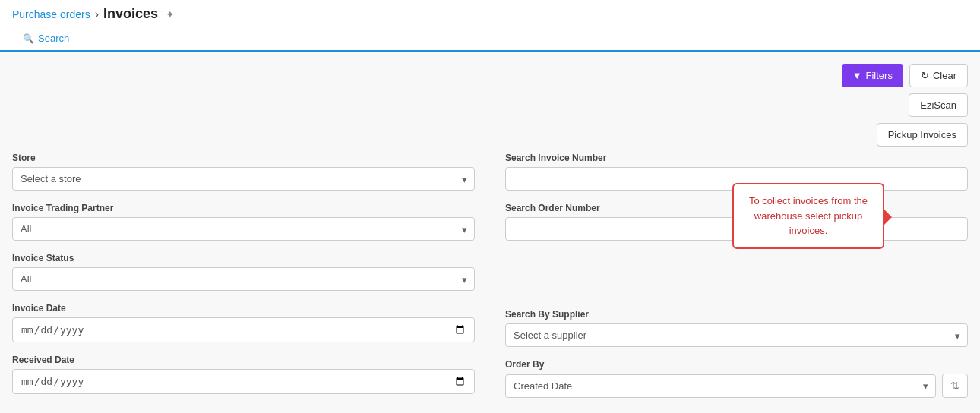 Image resolution: width=980 pixels, height=413 pixels. Describe the element at coordinates (737, 336) in the screenshot. I see `search-by-supplier-select: Select a supplier` at that location.